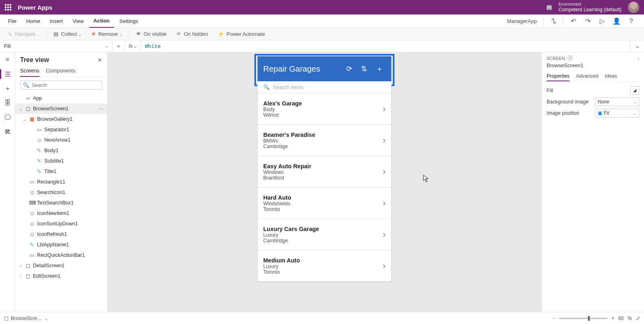  I want to click on menu-settings: Settings, so click(129, 21).